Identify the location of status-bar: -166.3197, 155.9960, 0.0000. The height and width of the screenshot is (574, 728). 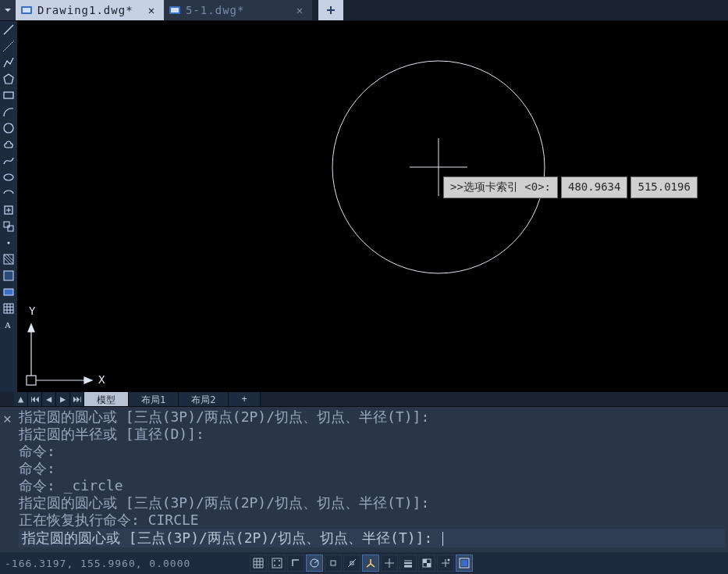
(364, 563).